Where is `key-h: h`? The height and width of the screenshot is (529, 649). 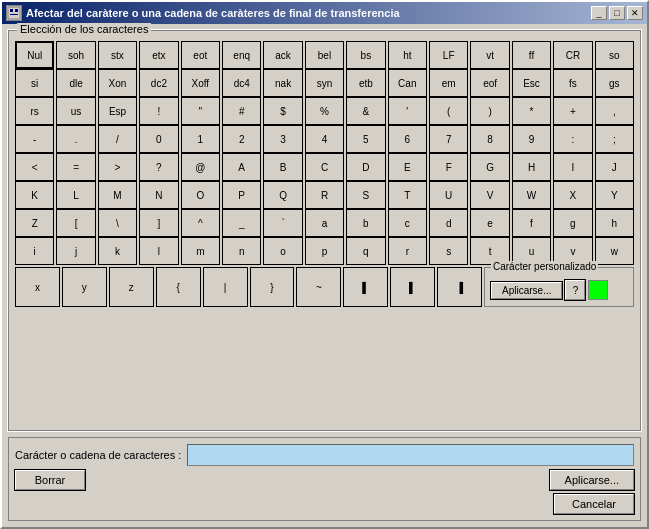
key-h: h is located at coordinates (614, 223).